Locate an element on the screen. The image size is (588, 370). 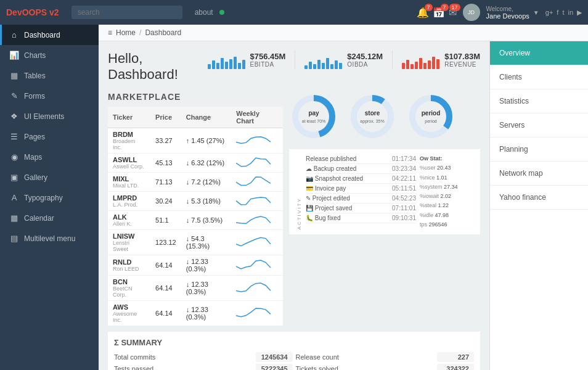
gplus-icon: g+ is located at coordinates (550, 12).